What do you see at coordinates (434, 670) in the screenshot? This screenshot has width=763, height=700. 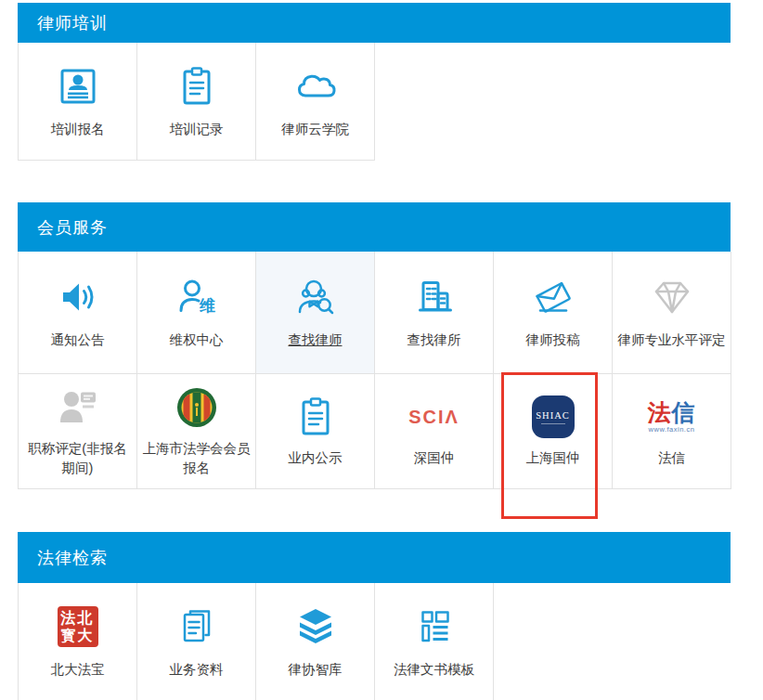 I see `item-label: 法律文书模板` at bounding box center [434, 670].